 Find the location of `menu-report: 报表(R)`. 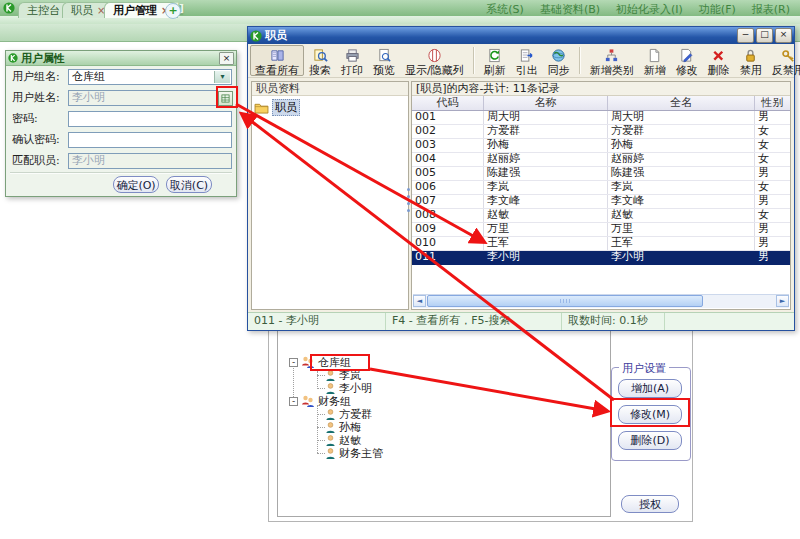

menu-report: 报表(R) is located at coordinates (771, 10).